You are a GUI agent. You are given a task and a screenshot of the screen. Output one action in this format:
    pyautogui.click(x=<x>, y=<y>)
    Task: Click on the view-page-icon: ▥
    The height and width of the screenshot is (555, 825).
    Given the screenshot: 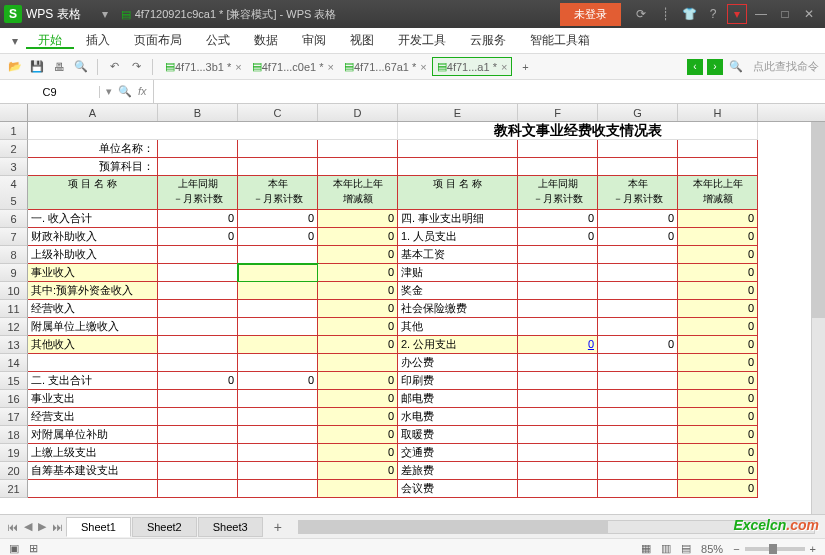 What is the action you would take?
    pyautogui.click(x=666, y=548)
    